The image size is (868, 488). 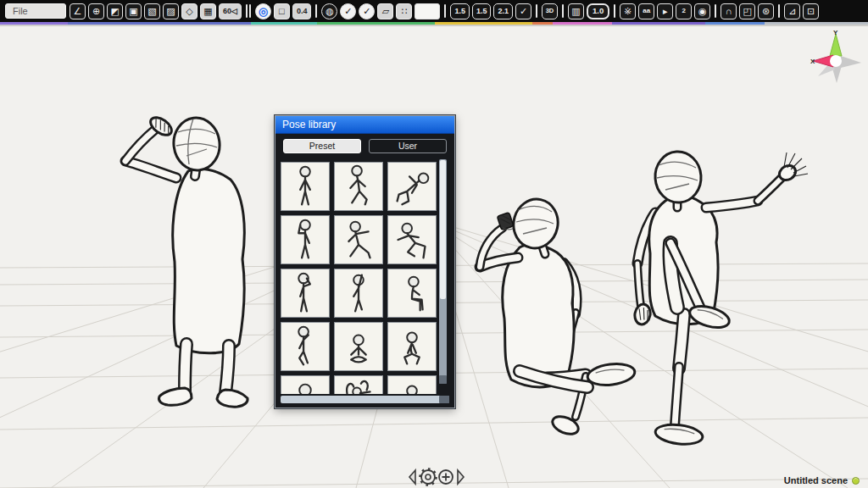 I want to click on scene-status-icon, so click(x=856, y=481).